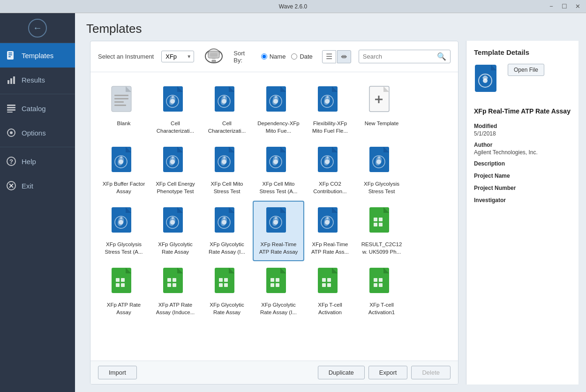  What do you see at coordinates (294, 56) in the screenshot?
I see `sort-date-radio` at bounding box center [294, 56].